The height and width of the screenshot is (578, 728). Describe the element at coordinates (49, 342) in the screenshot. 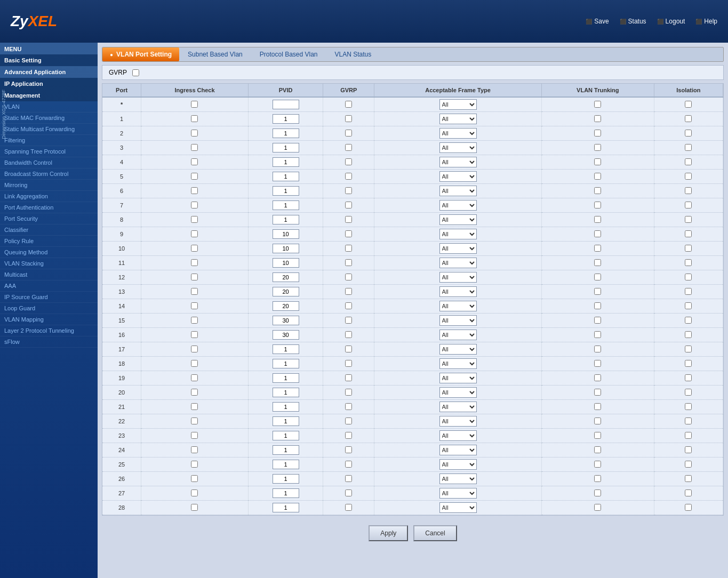

I see `sidebar-item-sflow: sFlow` at that location.